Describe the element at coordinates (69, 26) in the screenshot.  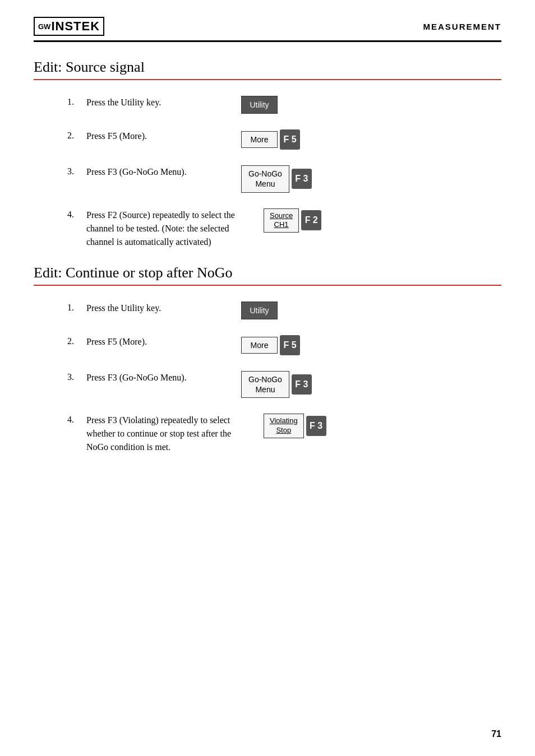
I see `logo-box: GWINSTEK` at that location.